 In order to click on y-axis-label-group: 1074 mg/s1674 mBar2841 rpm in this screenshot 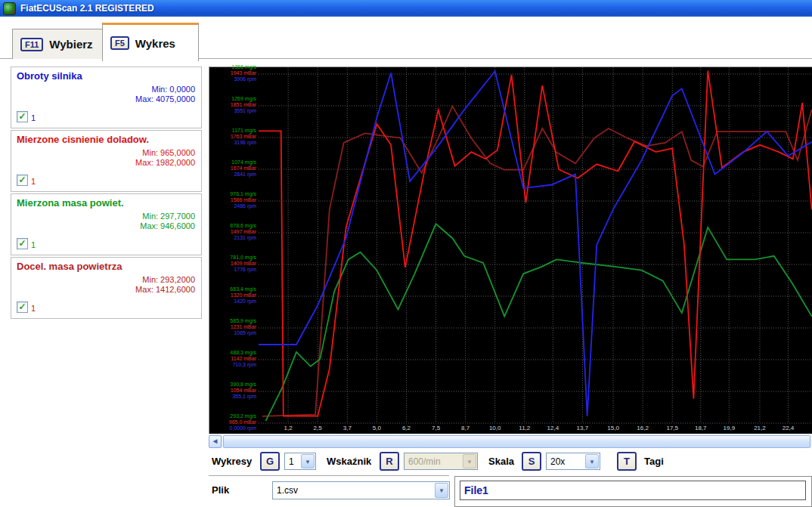, I will do `click(234, 168)`.